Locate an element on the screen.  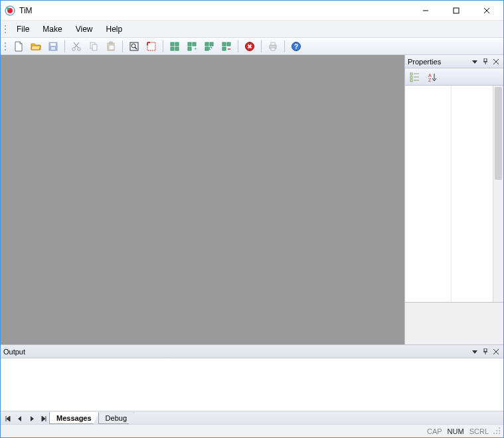
properties-header: Properties is located at coordinates (454, 62).